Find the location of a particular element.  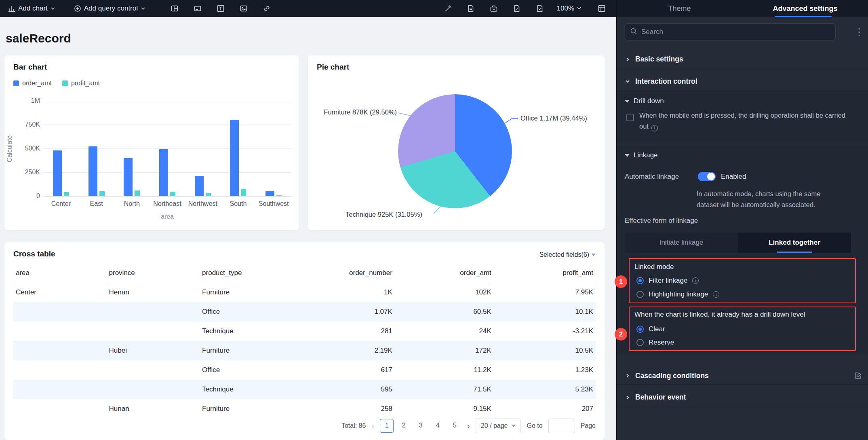

radio-reserve is located at coordinates (640, 343).